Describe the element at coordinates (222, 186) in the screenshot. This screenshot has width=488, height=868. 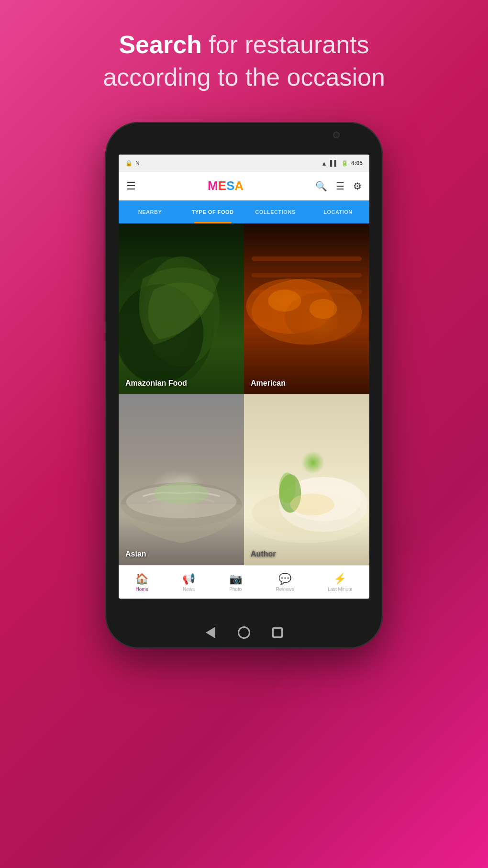
I see `logo-e: E` at that location.